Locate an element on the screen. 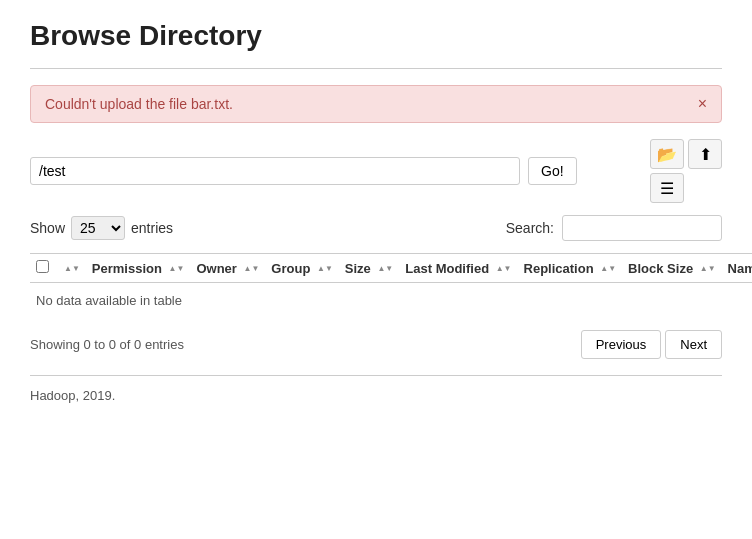  search-input is located at coordinates (642, 228).